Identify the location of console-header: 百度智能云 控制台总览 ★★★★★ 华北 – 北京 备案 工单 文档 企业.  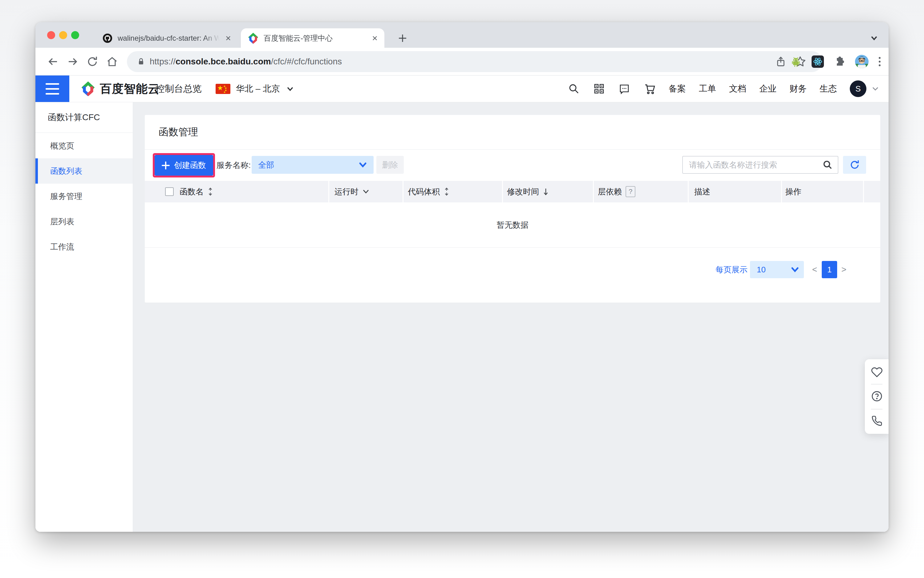
(462, 89).